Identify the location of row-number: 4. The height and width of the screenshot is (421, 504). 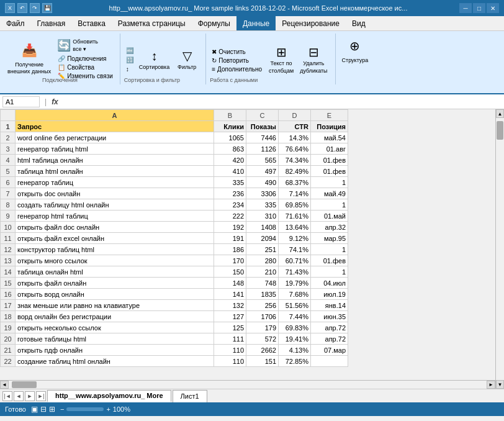
(8, 160).